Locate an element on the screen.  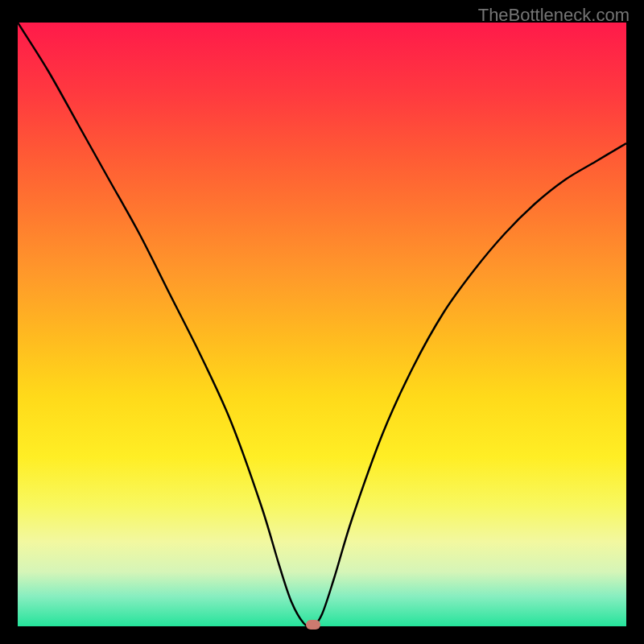
optimal-marker is located at coordinates (313, 625).